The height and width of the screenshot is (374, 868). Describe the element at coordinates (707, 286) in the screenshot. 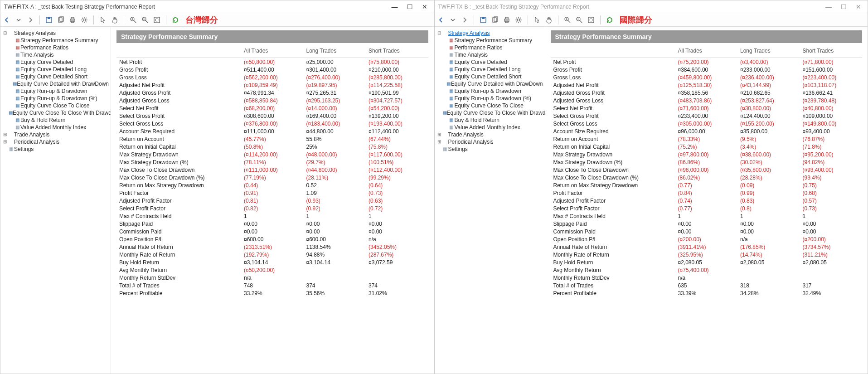

I see `cell-value: 635` at that location.